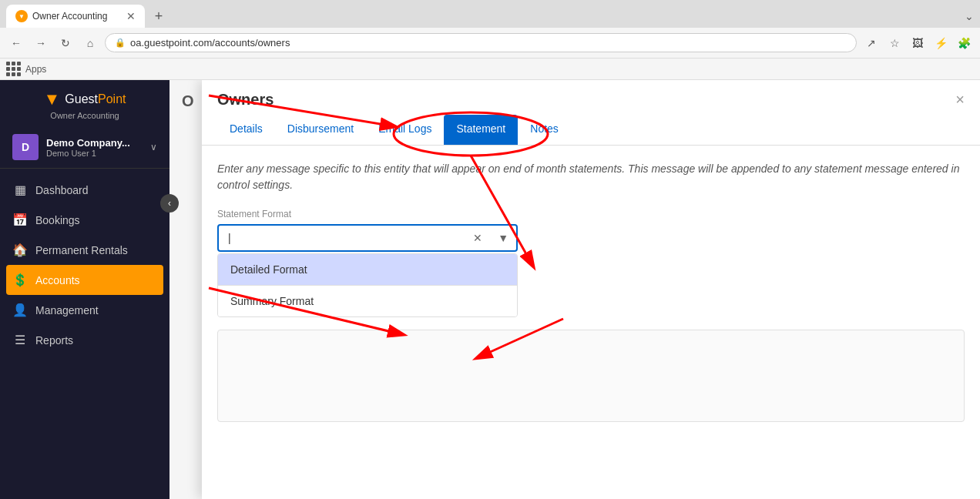  What do you see at coordinates (85, 189) in the screenshot?
I see `sidebar-item-dashboard: ▦ Dashboard` at bounding box center [85, 189].